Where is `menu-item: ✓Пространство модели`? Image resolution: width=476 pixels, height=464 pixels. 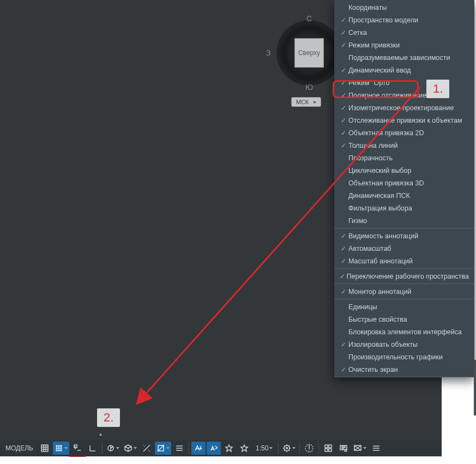
menu-item: ✓Пространство модели is located at coordinates (405, 20).